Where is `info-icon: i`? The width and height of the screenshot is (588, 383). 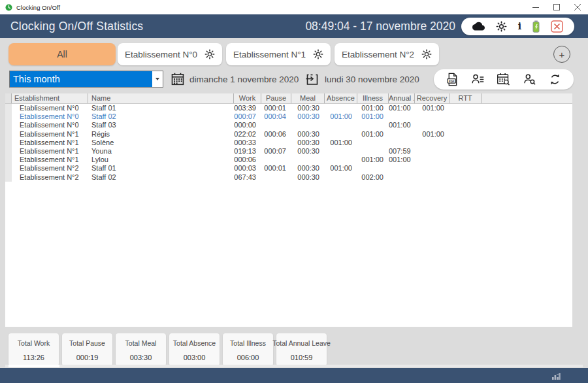
info-icon: i is located at coordinates (520, 26).